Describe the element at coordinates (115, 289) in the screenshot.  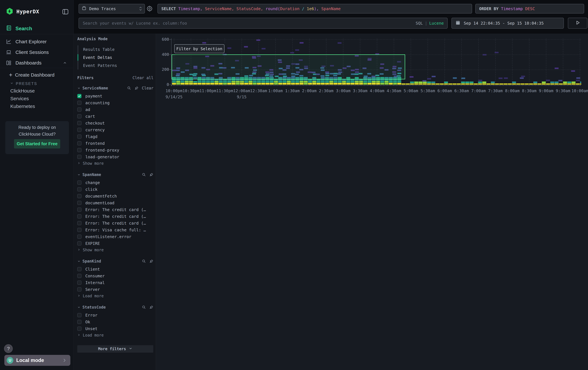
I see `filter-option-server: Server` at that location.